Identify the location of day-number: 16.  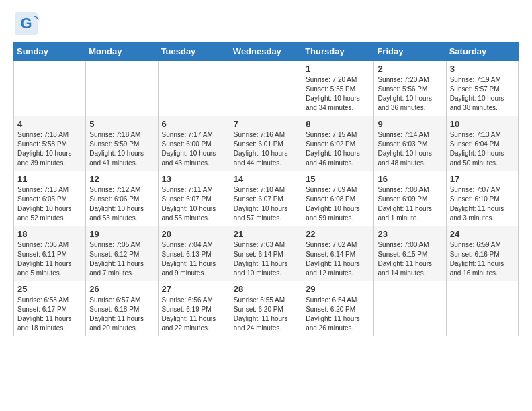
(410, 179).